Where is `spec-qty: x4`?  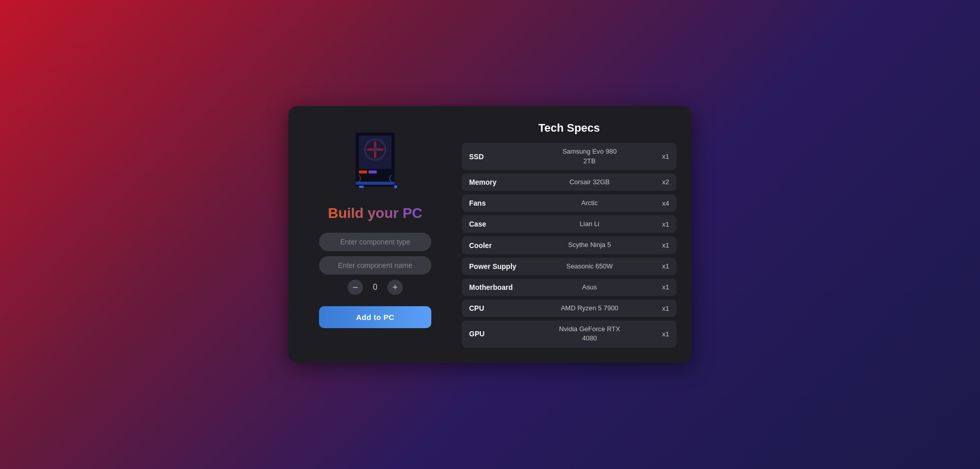
spec-qty: x4 is located at coordinates (662, 203).